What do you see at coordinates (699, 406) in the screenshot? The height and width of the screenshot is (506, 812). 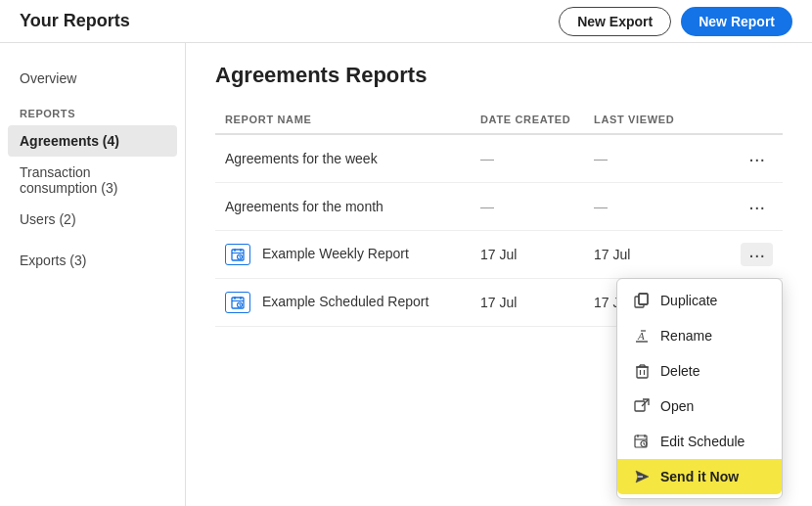 I see `context-menu-open: Open` at bounding box center [699, 406].